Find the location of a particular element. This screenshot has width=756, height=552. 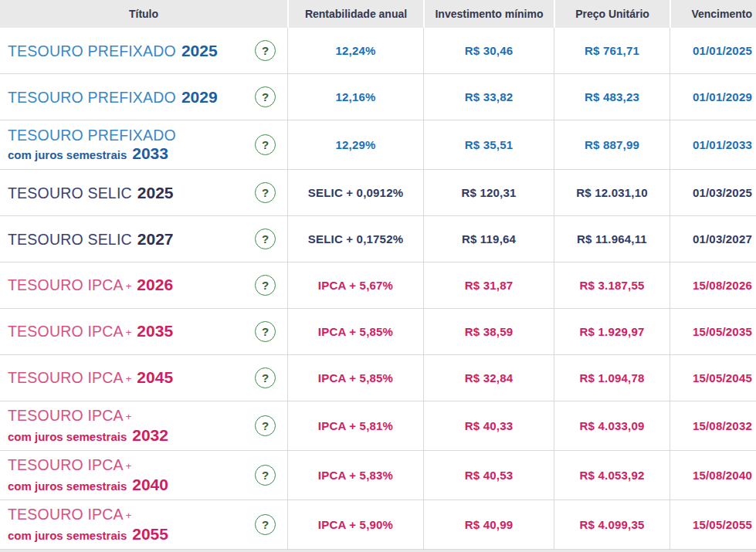

annual-rate-cell: IPCA + 5,81% is located at coordinates (355, 426).